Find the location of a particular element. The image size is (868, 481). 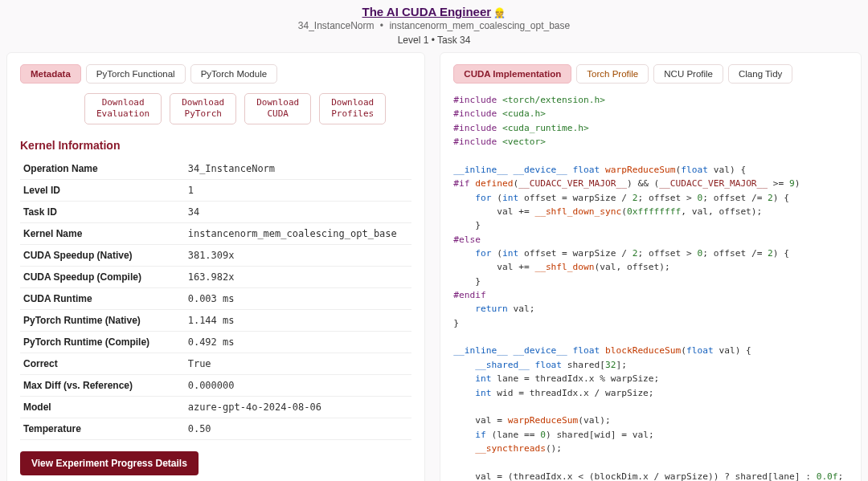

breadcrumb-op: 34_InstanceNorm is located at coordinates (336, 26).